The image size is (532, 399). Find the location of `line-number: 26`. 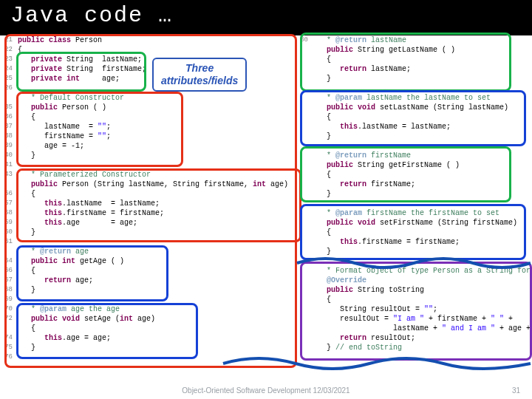

line-number: 26 is located at coordinates (6, 89).